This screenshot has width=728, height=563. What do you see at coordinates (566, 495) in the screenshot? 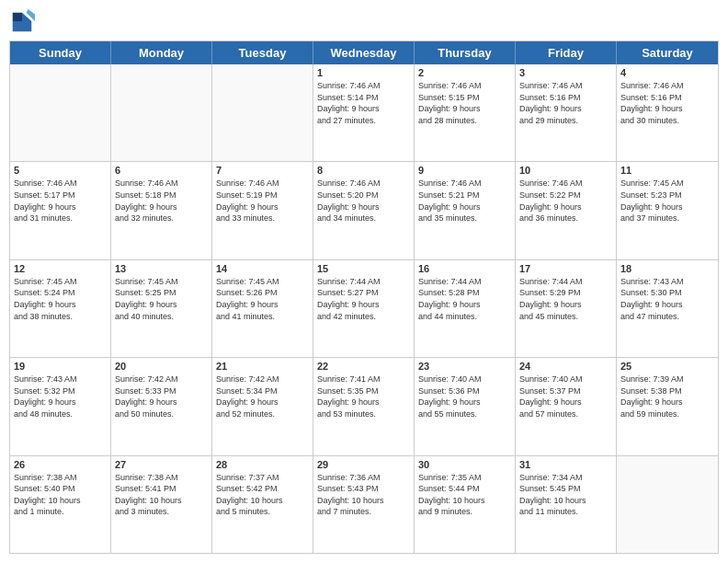
I see `day-info: Sunrise: 7:34 AM Sunset: 5:45 PM Dayligh…` at bounding box center [566, 495].